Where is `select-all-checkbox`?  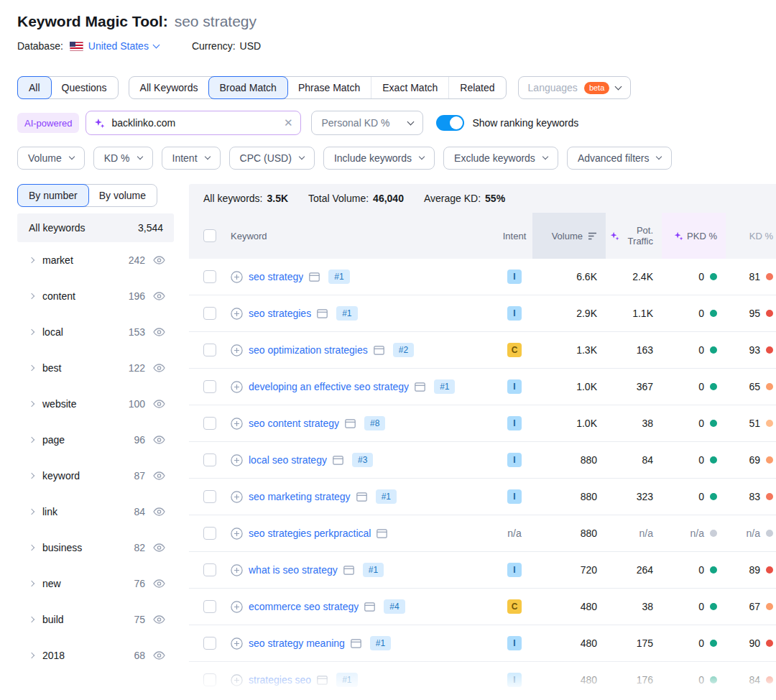 select-all-checkbox is located at coordinates (210, 236).